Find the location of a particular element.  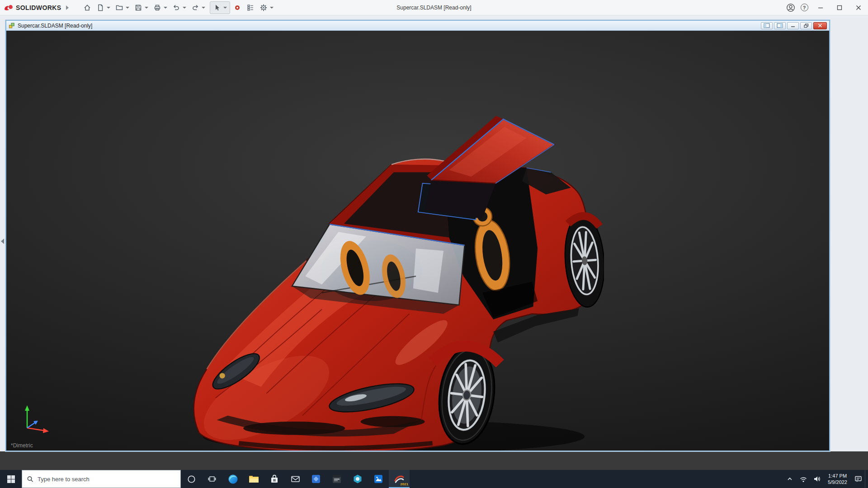

document-restore-icon is located at coordinates (807, 26).